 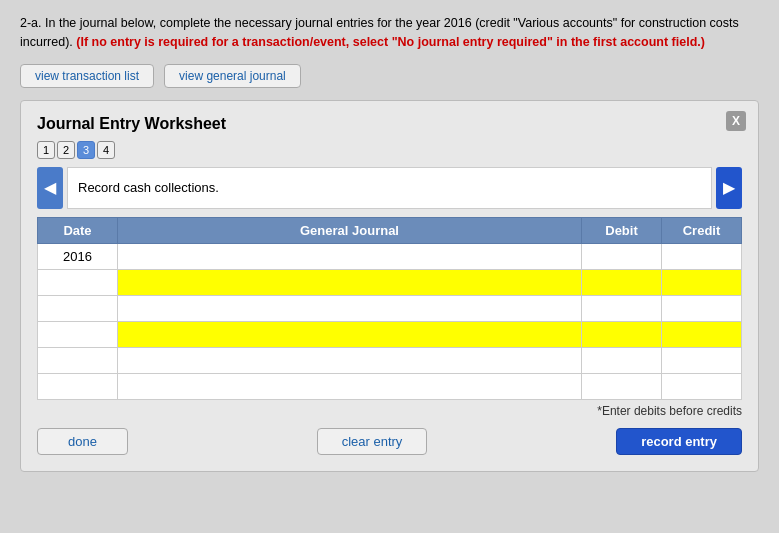 I want to click on worksheet-title: Journal Entry Worksheet, so click(x=390, y=124).